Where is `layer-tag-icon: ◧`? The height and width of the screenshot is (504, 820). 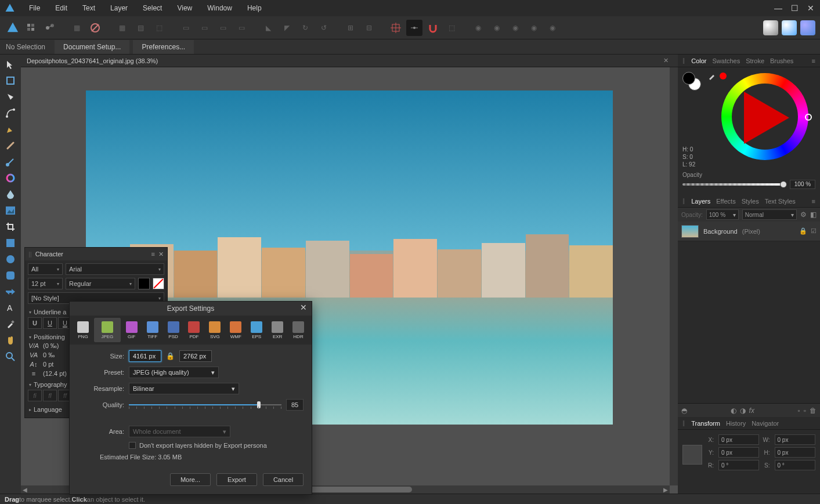 layer-tag-icon: ◧ is located at coordinates (814, 215).